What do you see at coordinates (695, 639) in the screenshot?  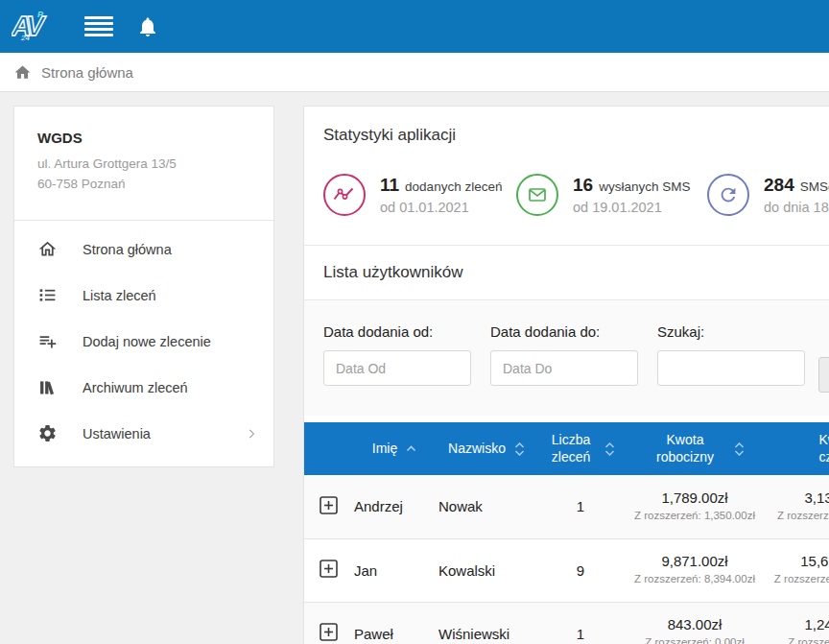 I see `cell-labor-note: Z rozszerzeń: 0.00zł` at bounding box center [695, 639].